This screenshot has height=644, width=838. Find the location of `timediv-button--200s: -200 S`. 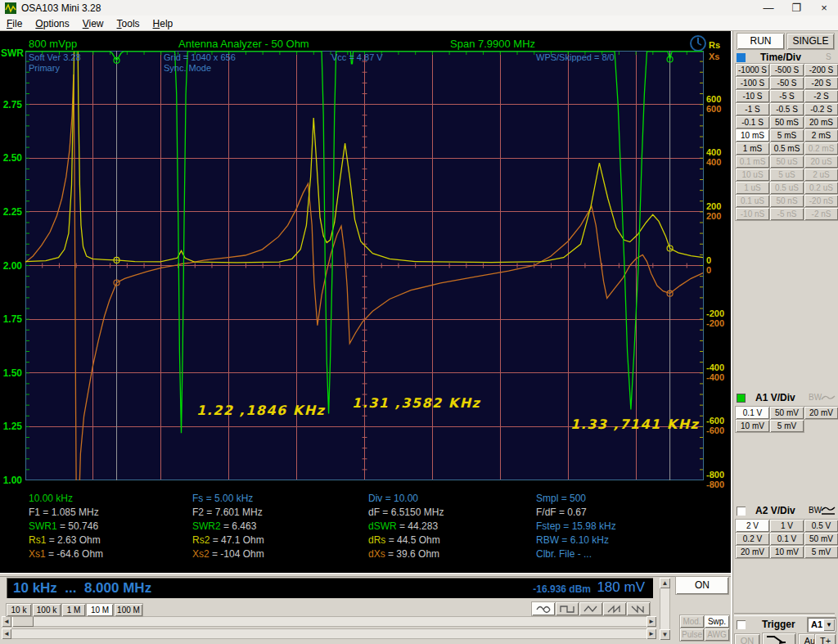

timediv-button--200s: -200 S is located at coordinates (822, 70).